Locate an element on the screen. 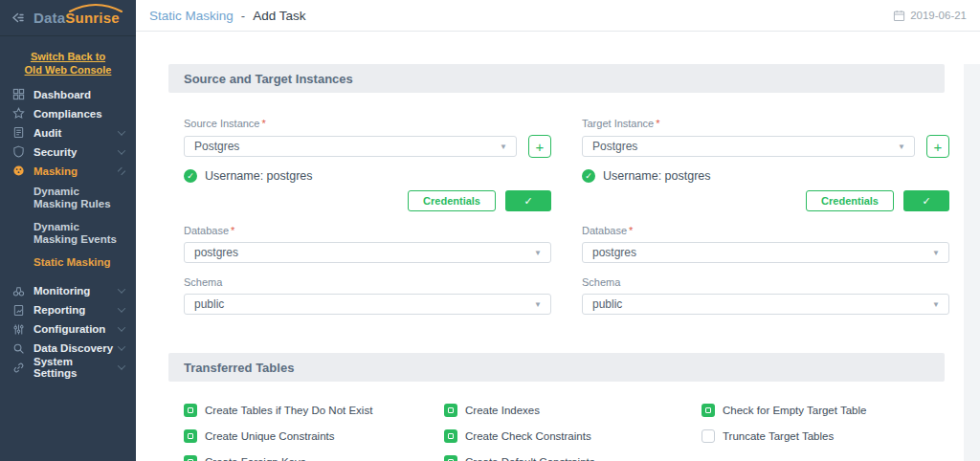  page-header: Static Masking - Add Task 2019-06-21 is located at coordinates (558, 15).